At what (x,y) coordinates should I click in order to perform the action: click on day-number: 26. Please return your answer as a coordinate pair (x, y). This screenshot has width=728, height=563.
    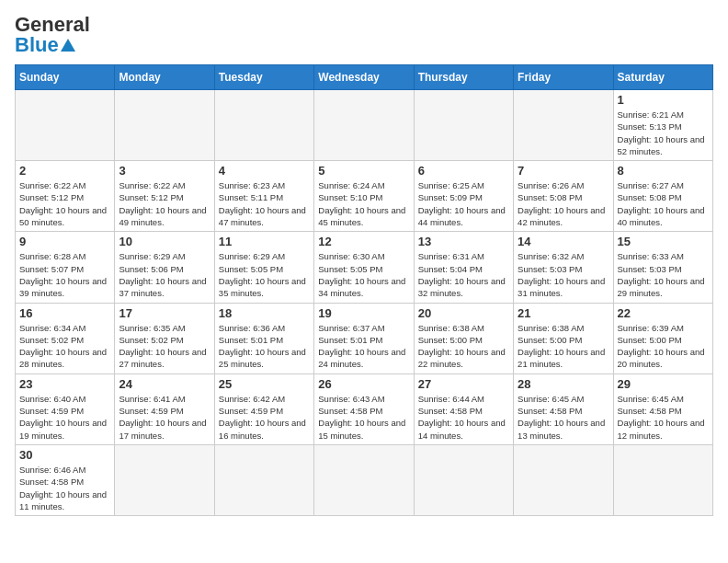
    Looking at the image, I should click on (364, 385).